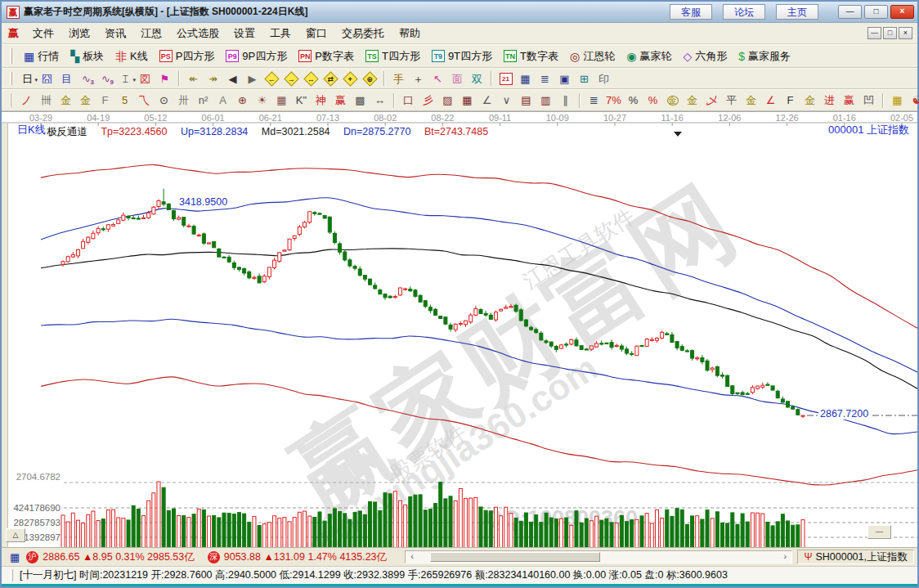 The image size is (919, 588). I want to click on price-ladder-icon: ≣, so click(594, 101).